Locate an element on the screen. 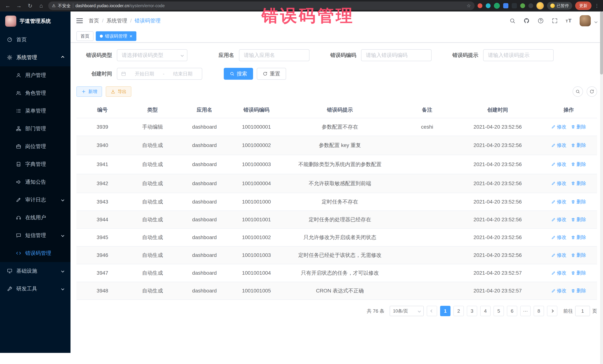  sidebar-item-notice-management: 通知公告 is located at coordinates (35, 182).